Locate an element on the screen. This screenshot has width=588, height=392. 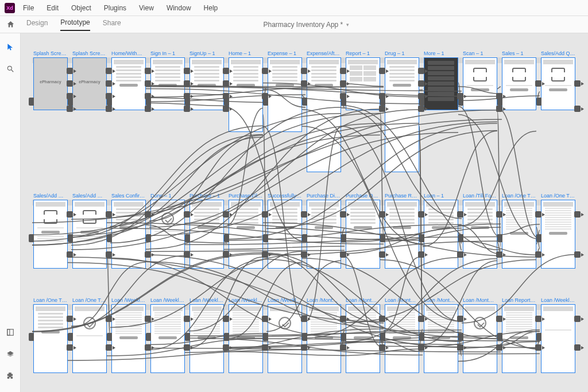
artboard-label: Expense – 1 is located at coordinates (285, 53).